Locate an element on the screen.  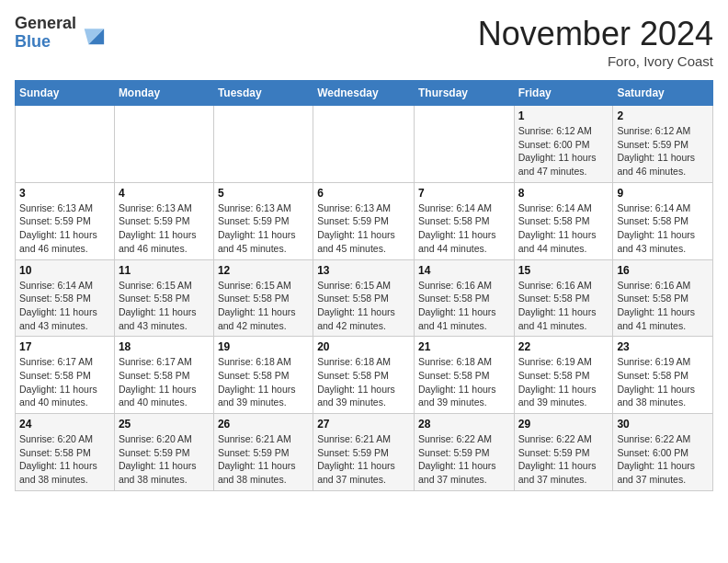
day-number: 28 is located at coordinates (464, 424).